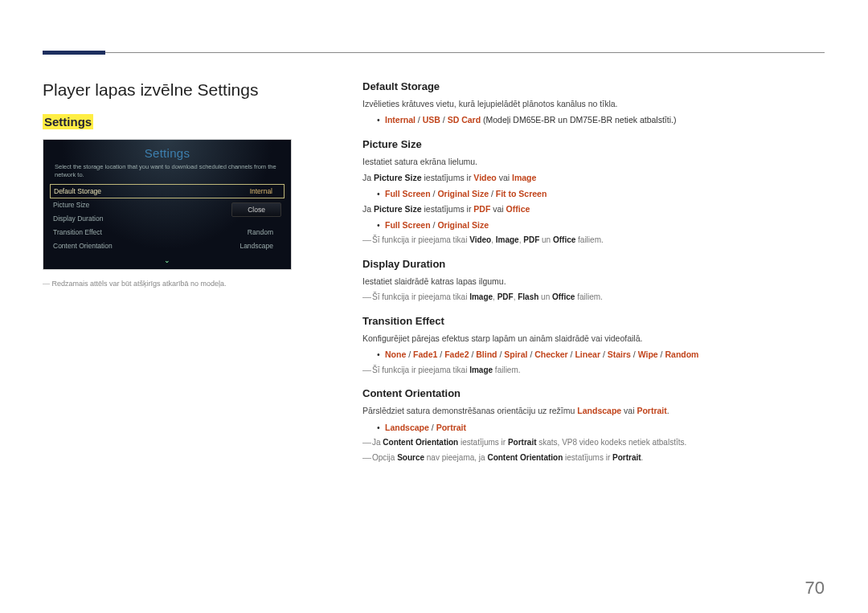  What do you see at coordinates (588, 354) in the screenshot?
I see `option-linear: Linear` at bounding box center [588, 354].